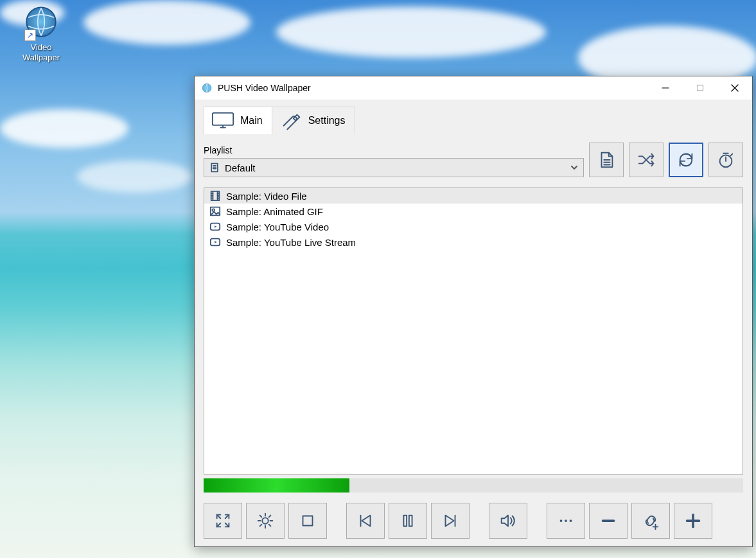 Image resolution: width=756 pixels, height=558 pixels. Describe the element at coordinates (700, 88) in the screenshot. I see `maximize-button` at that location.